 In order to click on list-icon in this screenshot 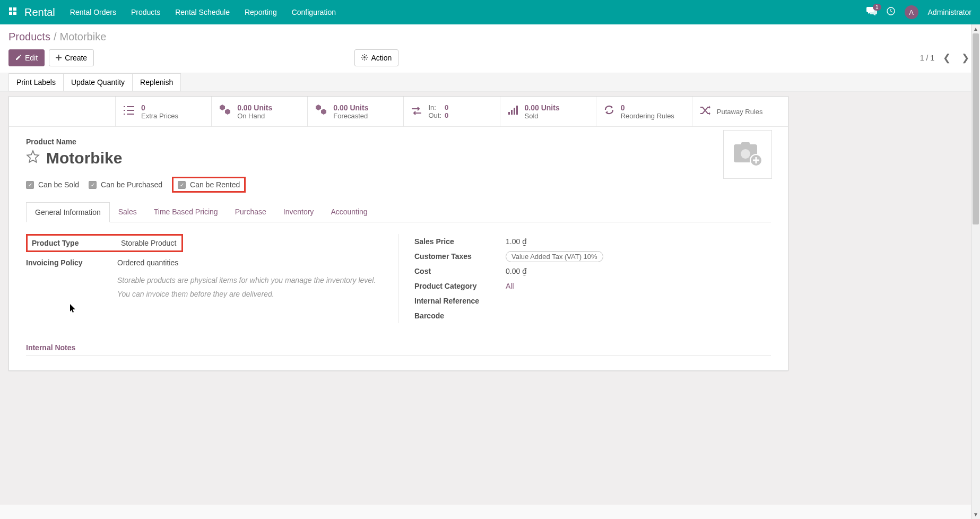, I will do `click(129, 111)`.